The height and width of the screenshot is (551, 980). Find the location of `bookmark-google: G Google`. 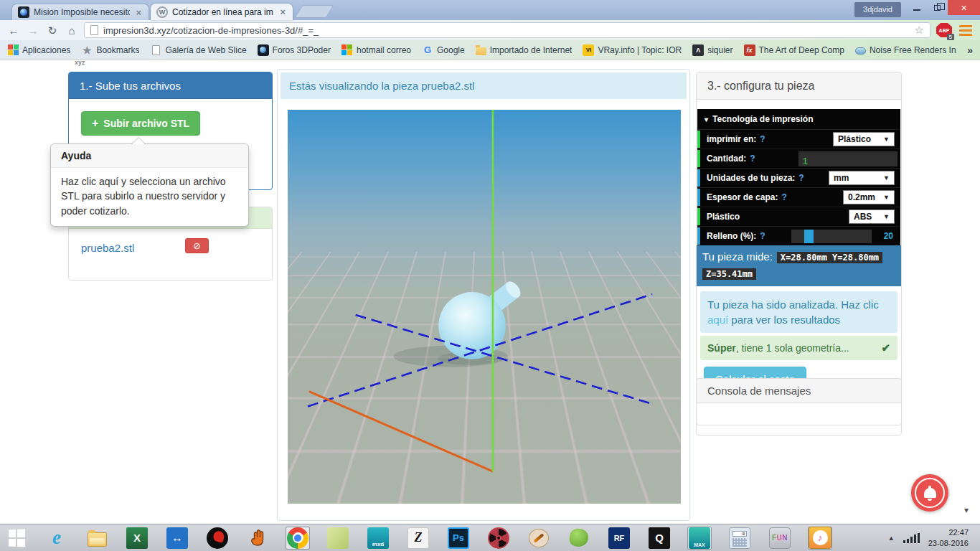

bookmark-google: G Google is located at coordinates (443, 50).